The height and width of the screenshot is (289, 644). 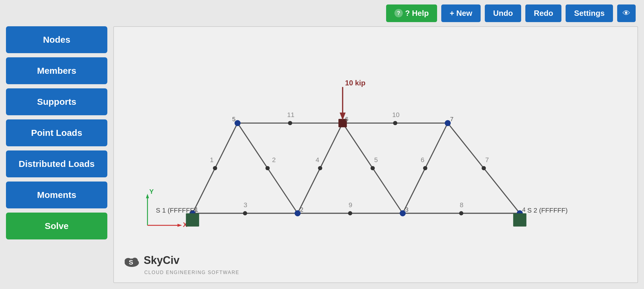 I want to click on svg-text: 11, so click(x=291, y=115).